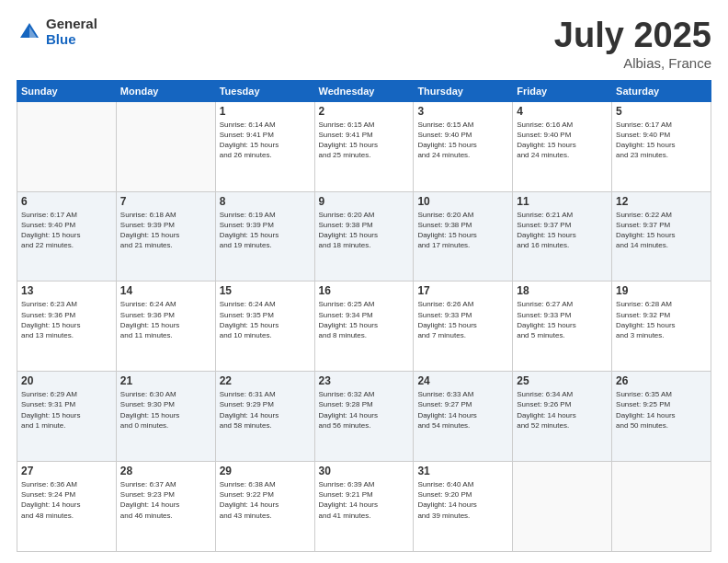  Describe the element at coordinates (463, 381) in the screenshot. I see `day-number: 24` at that location.